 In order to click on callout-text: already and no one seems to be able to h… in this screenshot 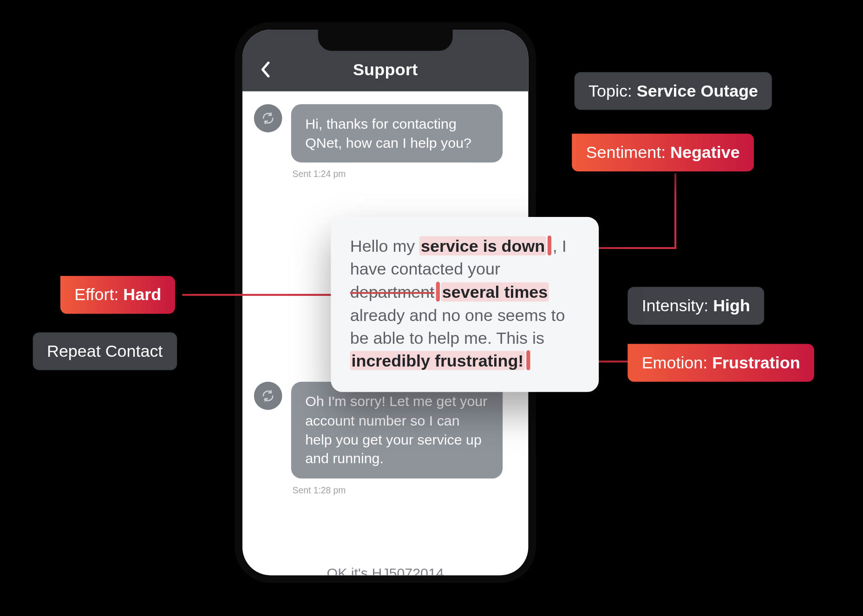, I will do `click(458, 326)`.